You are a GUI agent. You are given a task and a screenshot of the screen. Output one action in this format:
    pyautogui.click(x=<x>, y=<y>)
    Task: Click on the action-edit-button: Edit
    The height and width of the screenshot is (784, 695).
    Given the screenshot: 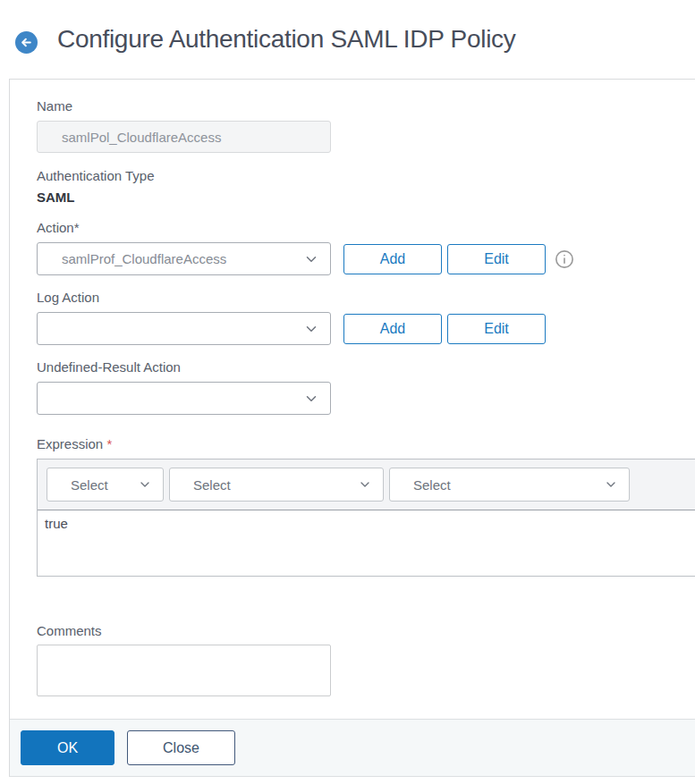 What is the action you would take?
    pyautogui.click(x=496, y=259)
    